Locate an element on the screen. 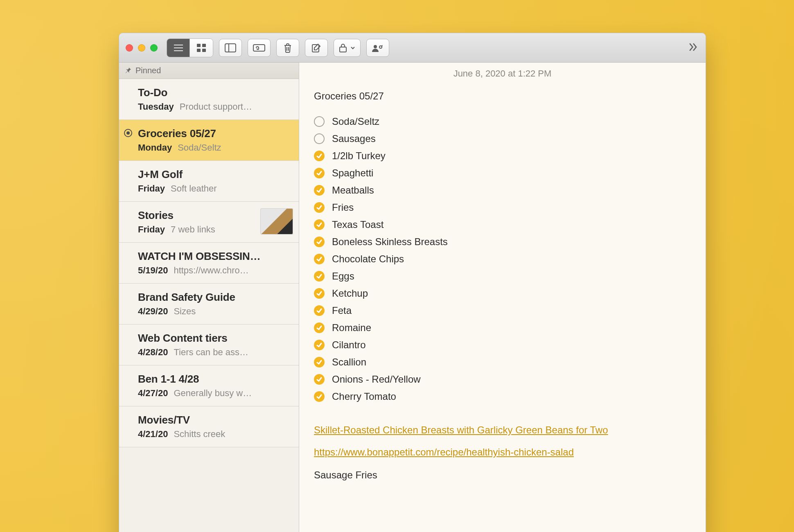  minimize-window-button is located at coordinates (142, 48).